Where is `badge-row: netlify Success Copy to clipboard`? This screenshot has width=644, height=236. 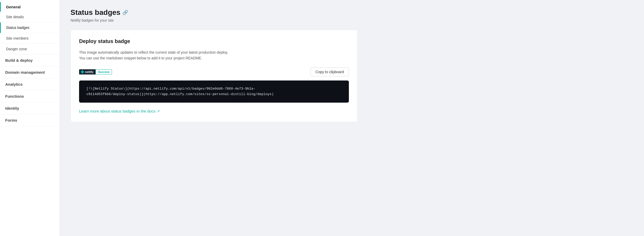
badge-row: netlify Success Copy to clipboard is located at coordinates (214, 72).